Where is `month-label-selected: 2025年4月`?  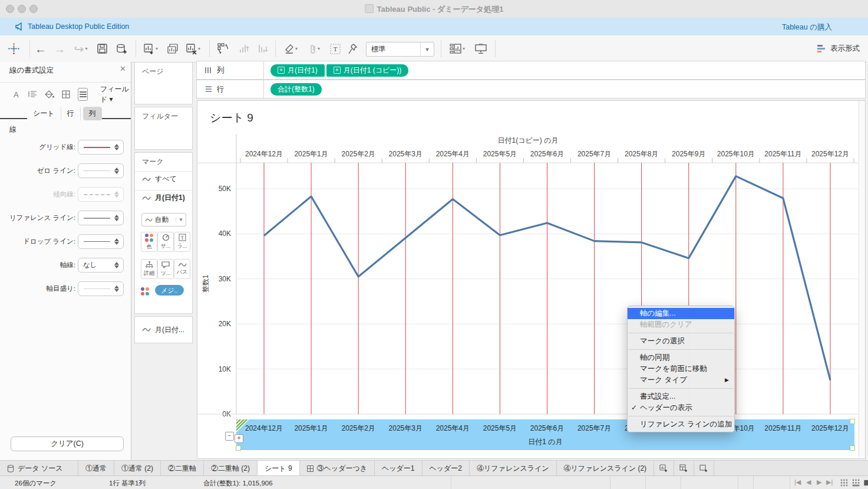 month-label-selected: 2025年4月 is located at coordinates (453, 428).